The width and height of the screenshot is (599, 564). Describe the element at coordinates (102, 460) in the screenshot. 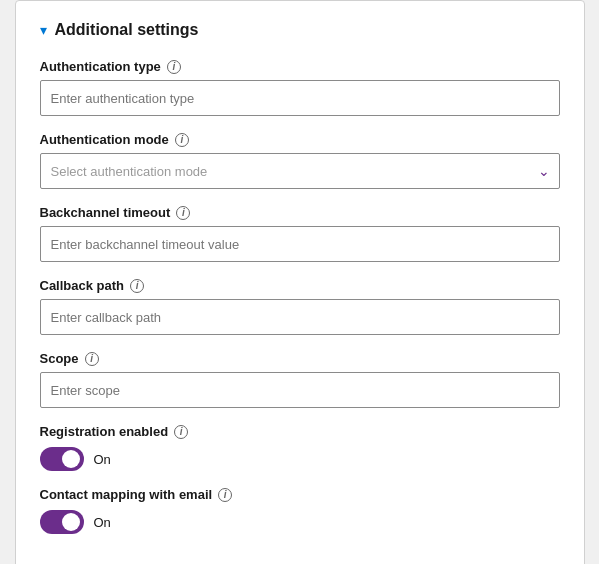

I see `registration-enabled-status: On` at that location.